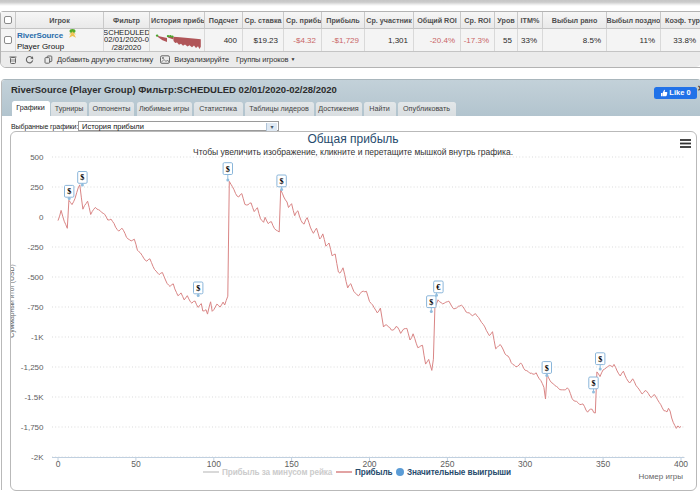  Describe the element at coordinates (525, 464) in the screenshot. I see `svg-text: 300` at that location.